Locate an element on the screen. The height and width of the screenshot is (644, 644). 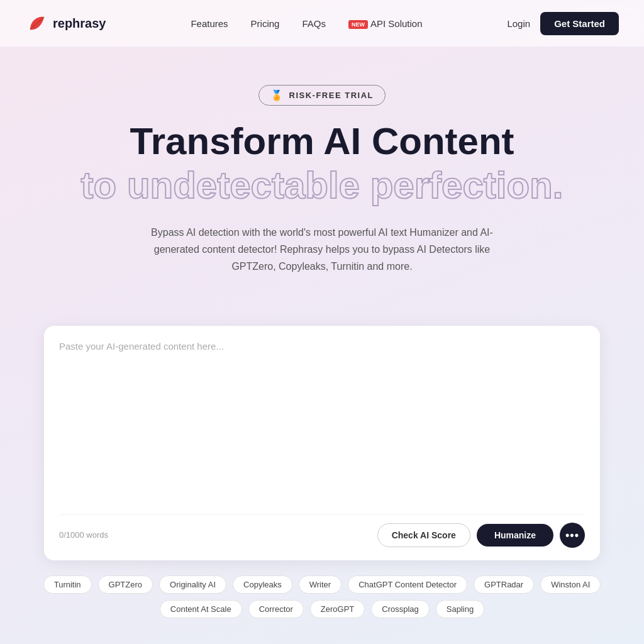
more-dots: ••• is located at coordinates (572, 535).